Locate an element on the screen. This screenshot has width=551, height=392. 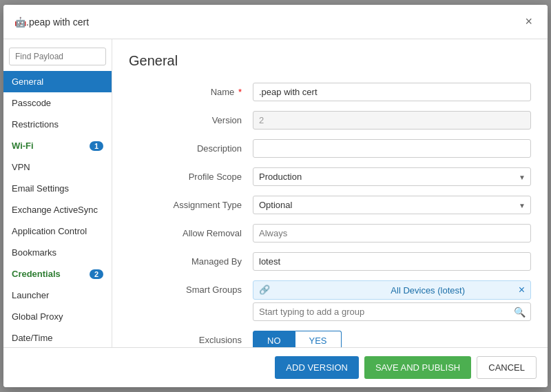
sidebar-item-exchange-activesync: Exchange ActiveSync is located at coordinates (58, 209).